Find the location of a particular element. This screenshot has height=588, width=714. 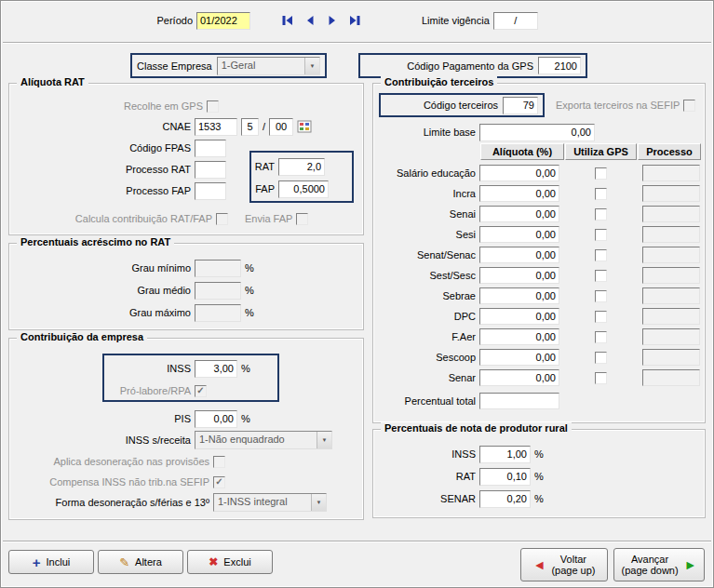

rural-senar-input is located at coordinates (505, 499).